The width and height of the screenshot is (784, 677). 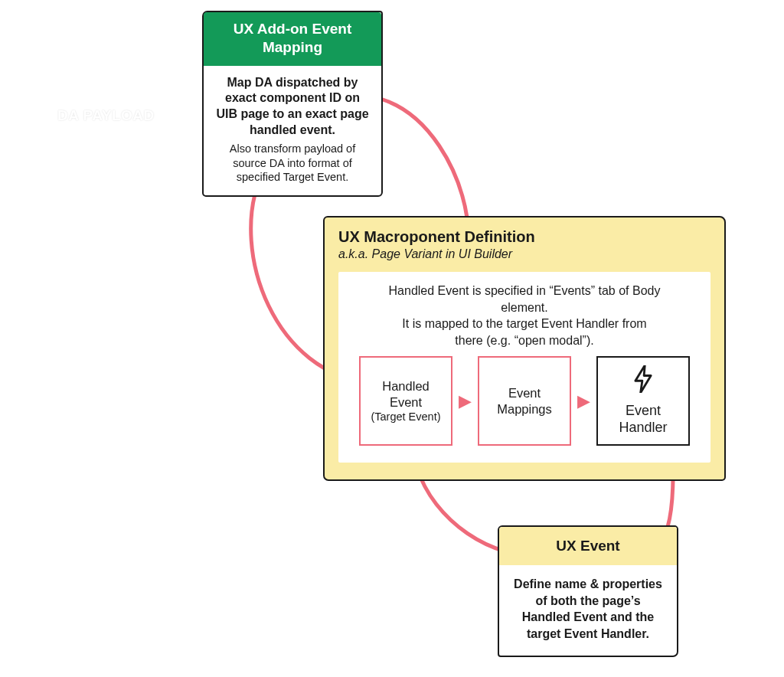 I want to click on event-mappings-label: Event Mappings, so click(x=524, y=401).